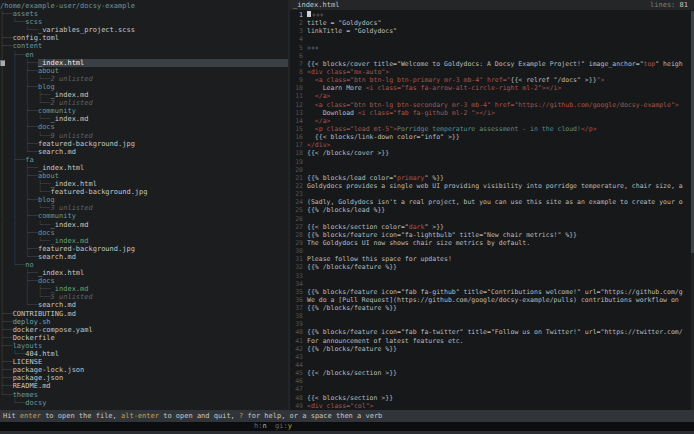 The width and height of the screenshot is (694, 434). What do you see at coordinates (495, 186) in the screenshot?
I see `code-text: Goldydocs provides a single web UI provi…` at bounding box center [495, 186].